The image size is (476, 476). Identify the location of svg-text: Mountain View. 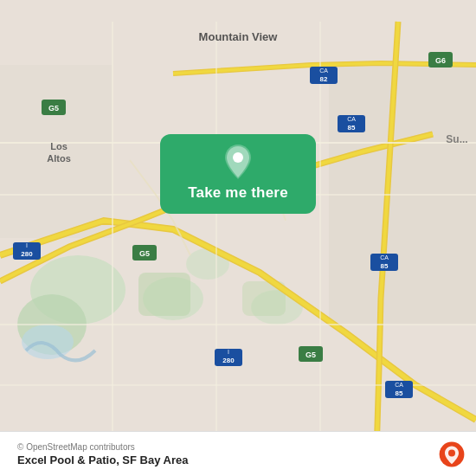
(239, 36).